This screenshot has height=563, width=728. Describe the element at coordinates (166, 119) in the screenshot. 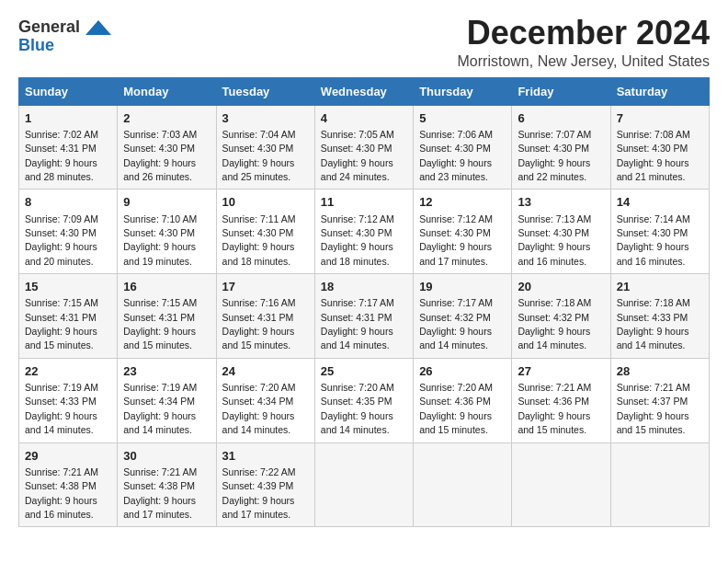

I see `day-number: 2` at that location.